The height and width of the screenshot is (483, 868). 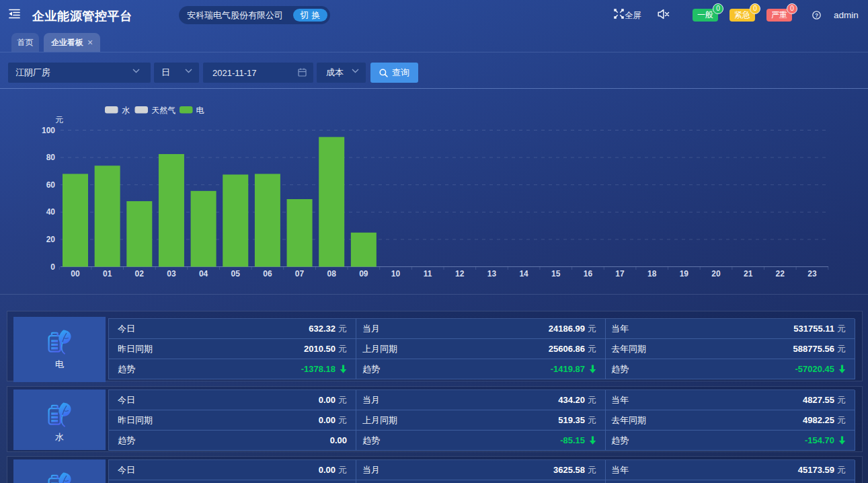 What do you see at coordinates (51, 157) in the screenshot?
I see `svg-text: 80` at bounding box center [51, 157].